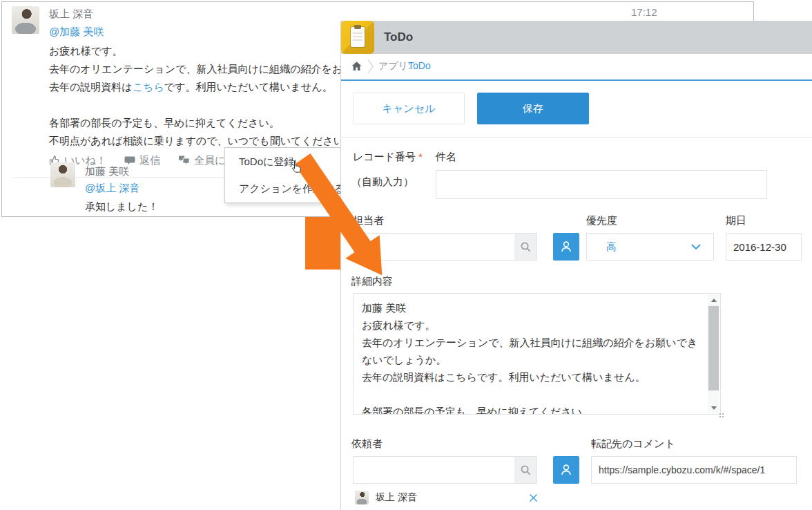 This screenshot has width=812, height=510. I want to click on subject-field-box, so click(601, 185).